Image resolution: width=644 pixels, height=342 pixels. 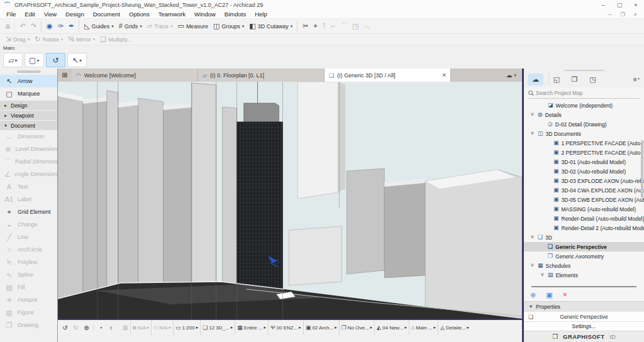 I want to click on scale-chip: ▭ 1:200 ▸, so click(x=186, y=328).